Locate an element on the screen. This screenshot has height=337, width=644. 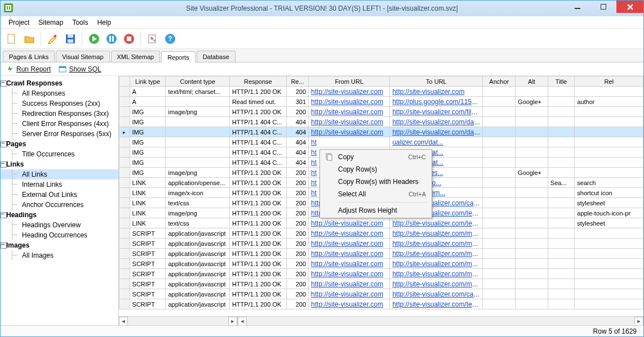
tab-visual-sitemap: Visual Sitemap is located at coordinates (82, 56).